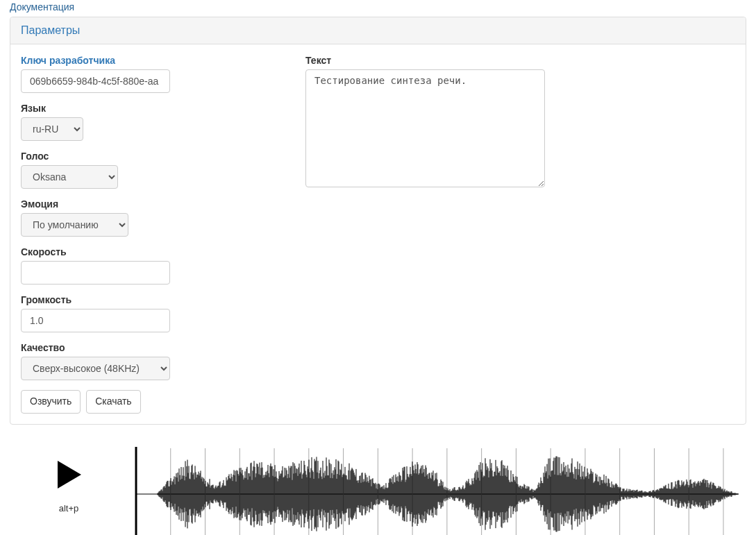 The width and height of the screenshot is (756, 535). Describe the element at coordinates (96, 321) in the screenshot. I see `volume-input` at that location.